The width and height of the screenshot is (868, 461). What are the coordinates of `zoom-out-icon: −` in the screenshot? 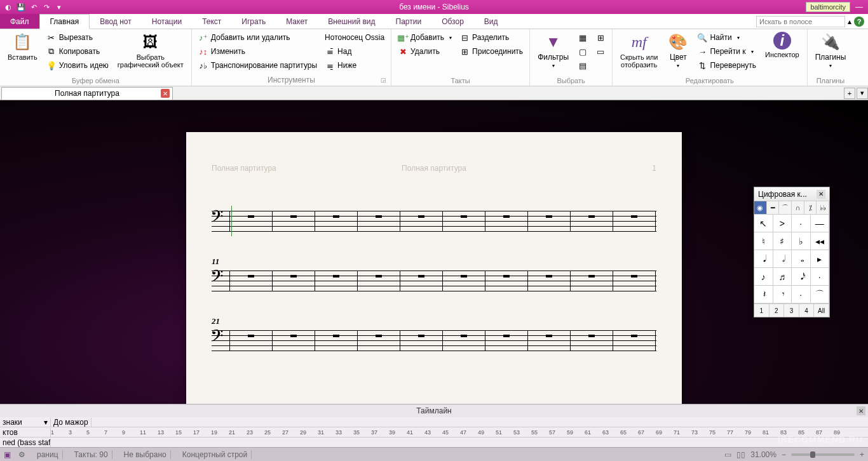 It's located at (784, 455).